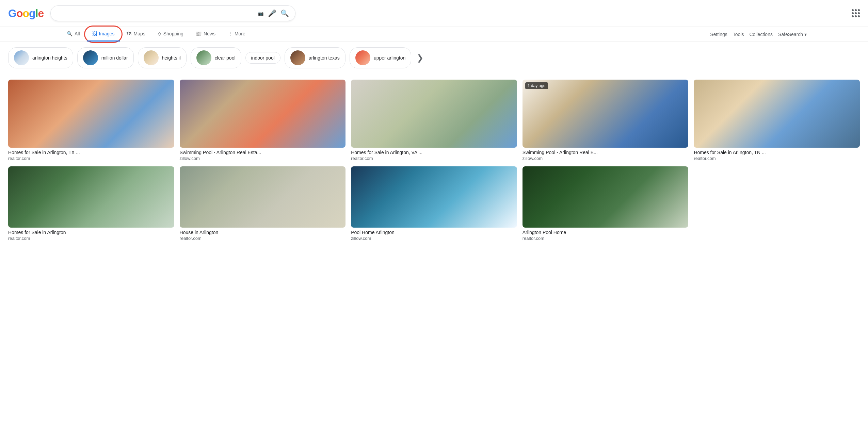 The width and height of the screenshot is (868, 428). Describe the element at coordinates (434, 159) in the screenshot. I see `image-source-3: realtor.com` at that location.